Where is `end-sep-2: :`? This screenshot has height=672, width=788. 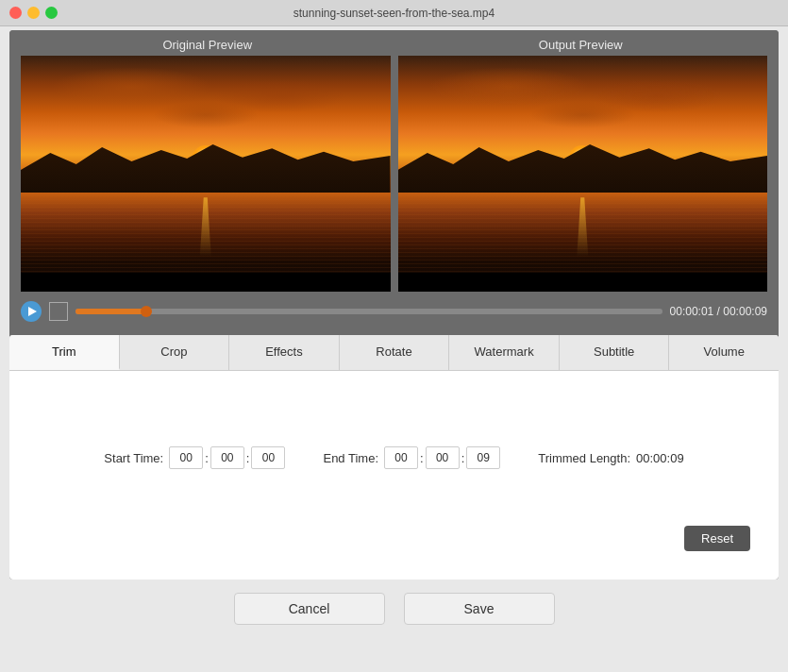
end-sep-2: : is located at coordinates (463, 459).